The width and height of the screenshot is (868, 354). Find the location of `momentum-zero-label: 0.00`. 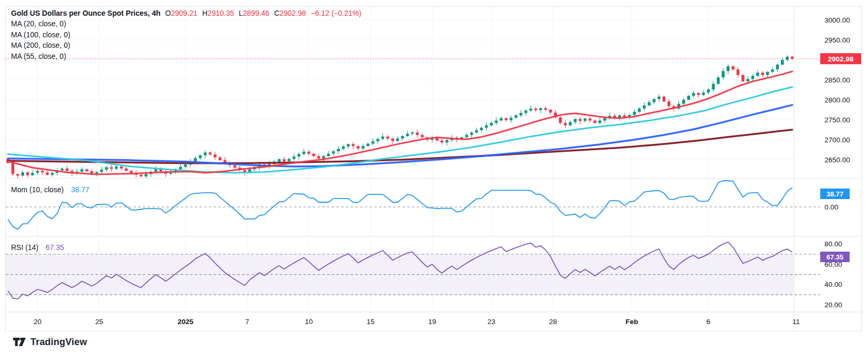

momentum-zero-label: 0.00 is located at coordinates (831, 207).